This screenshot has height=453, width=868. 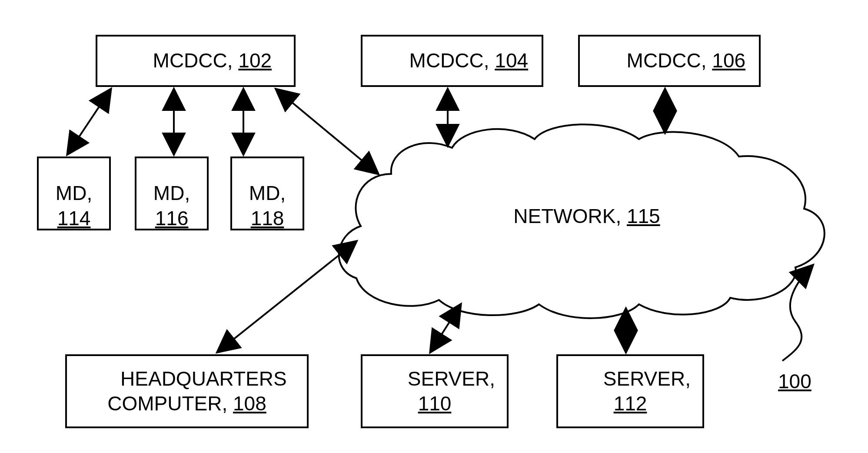 I want to click on node-mcdcc-104: MCDCC, 104, so click(x=452, y=61).